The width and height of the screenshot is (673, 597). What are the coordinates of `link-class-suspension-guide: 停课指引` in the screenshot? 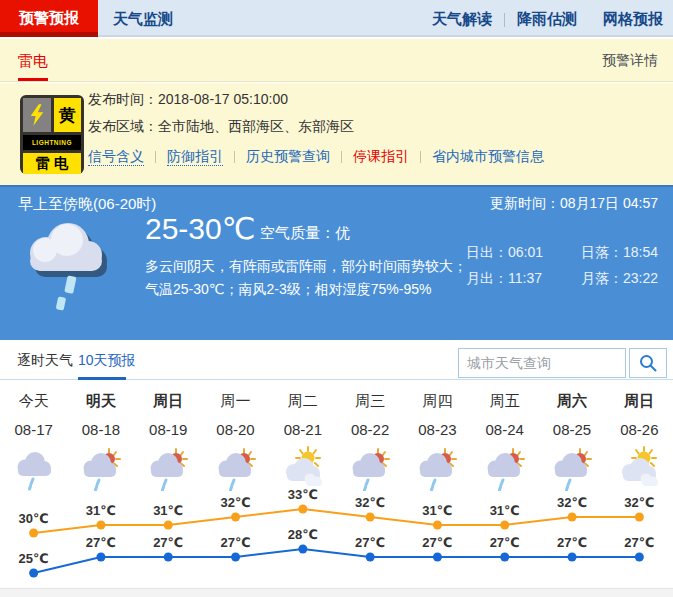 It's located at (381, 156).